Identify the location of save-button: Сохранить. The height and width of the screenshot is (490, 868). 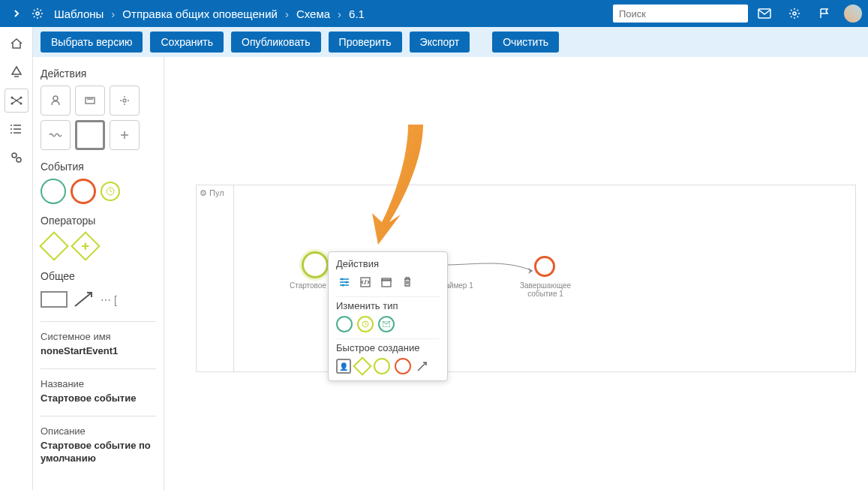
(187, 42).